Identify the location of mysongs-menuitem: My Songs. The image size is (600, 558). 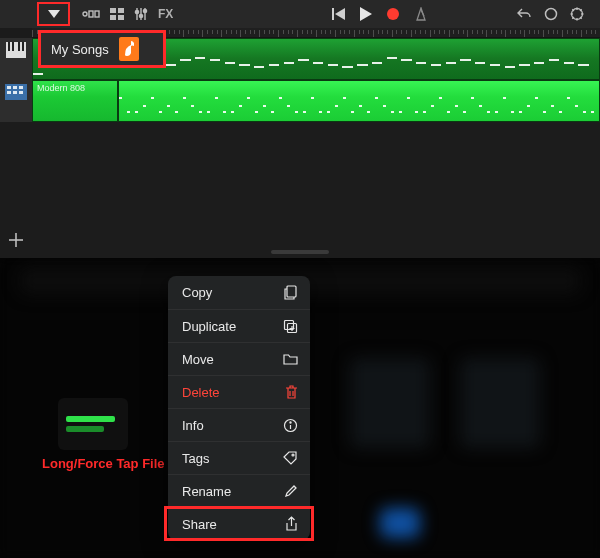
(102, 49).